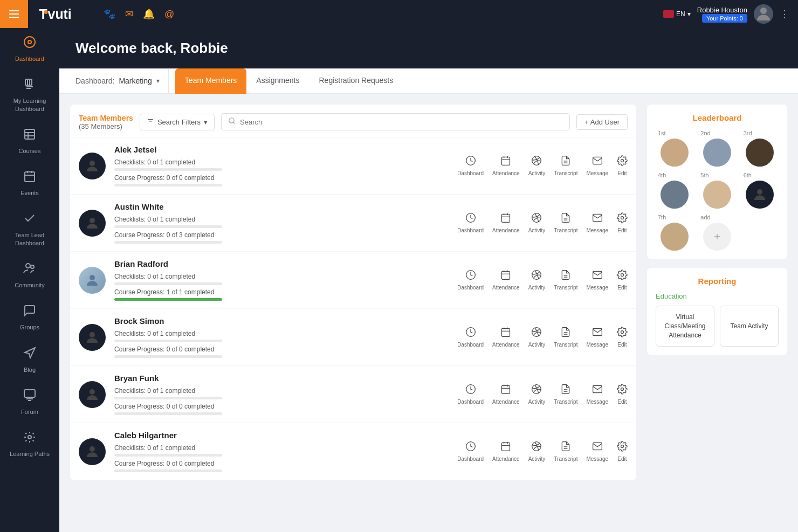 This screenshot has width=798, height=532. I want to click on activity-label: Activity, so click(537, 288).